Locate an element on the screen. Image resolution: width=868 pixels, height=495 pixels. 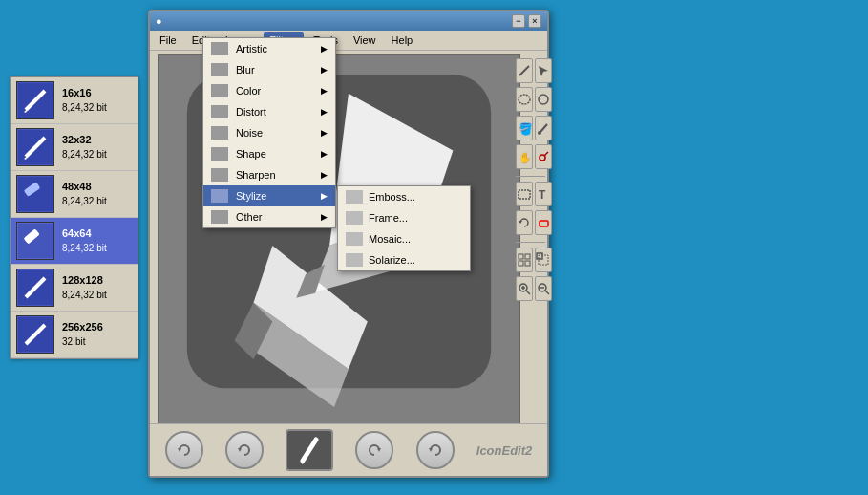
tool-lasso is located at coordinates (543, 99).